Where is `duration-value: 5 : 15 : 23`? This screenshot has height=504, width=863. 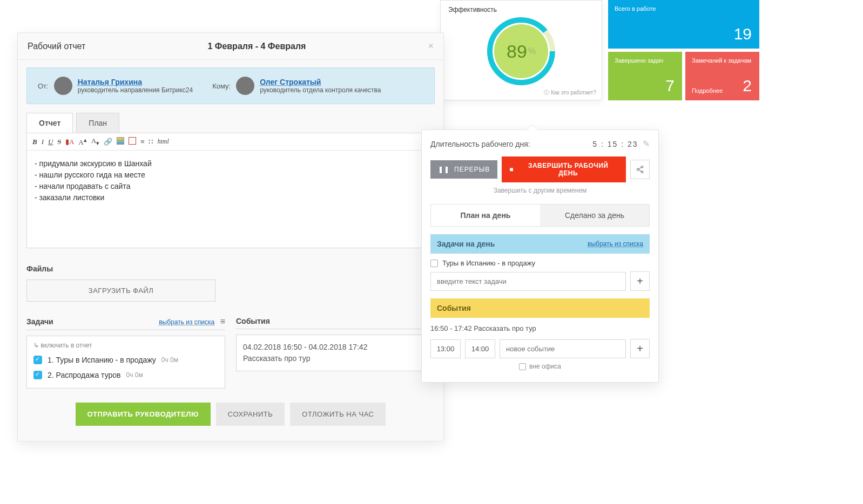
duration-value: 5 : 15 : 23 is located at coordinates (615, 144).